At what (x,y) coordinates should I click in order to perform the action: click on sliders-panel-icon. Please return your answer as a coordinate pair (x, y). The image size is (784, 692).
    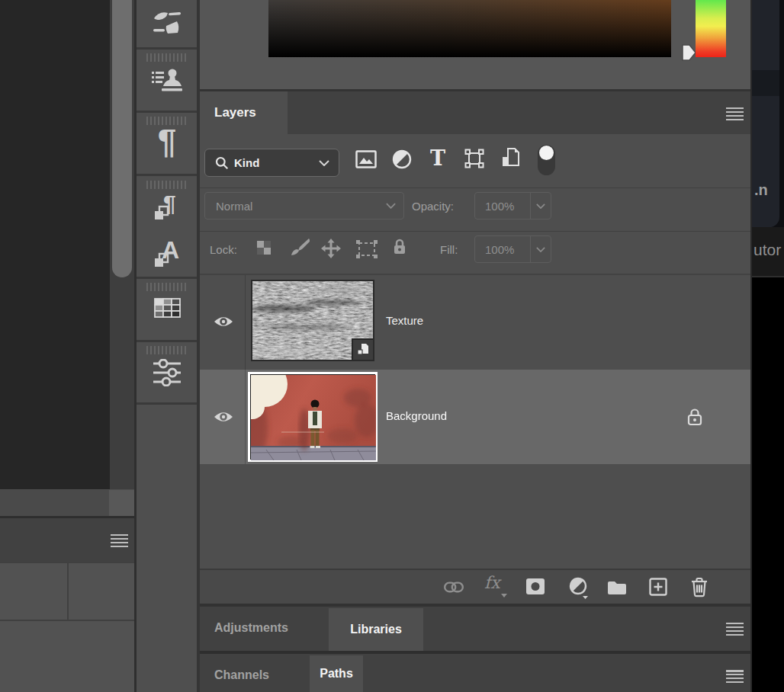
    Looking at the image, I should click on (167, 373).